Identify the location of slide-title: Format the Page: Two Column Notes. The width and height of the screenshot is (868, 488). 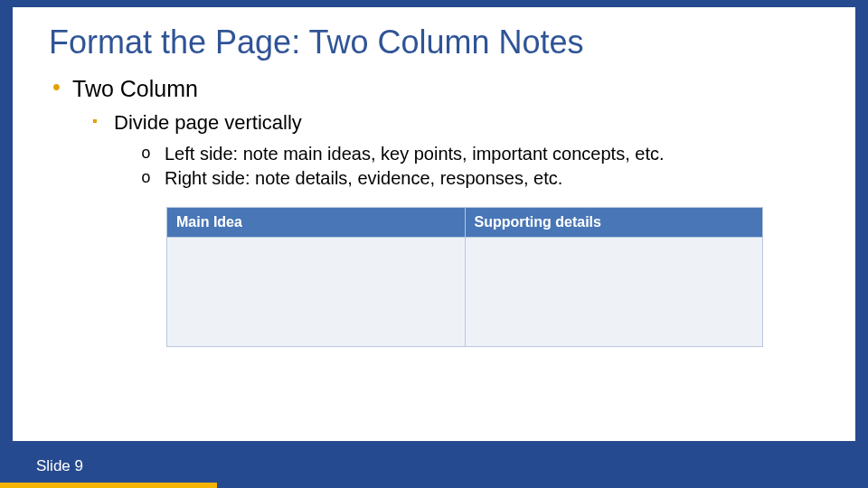
(434, 42).